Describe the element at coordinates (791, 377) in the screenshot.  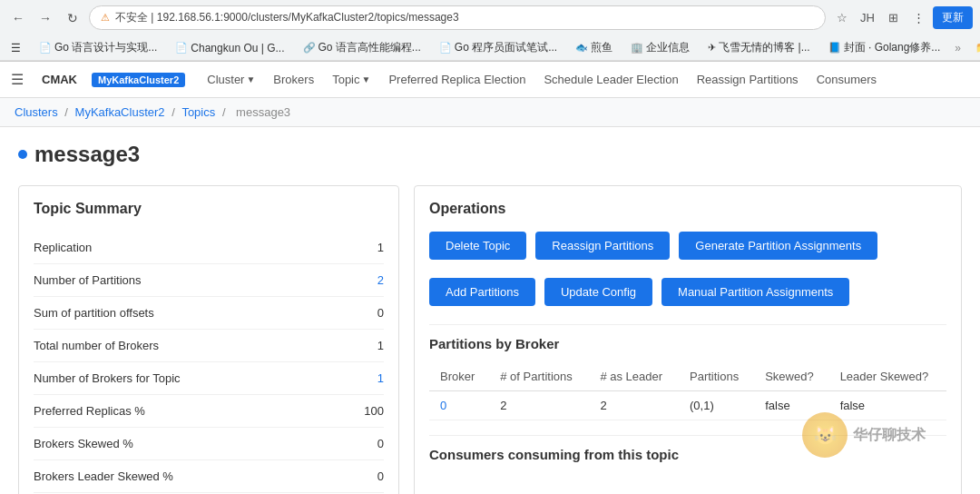
I see `col-skewed: Skewed?` at that location.